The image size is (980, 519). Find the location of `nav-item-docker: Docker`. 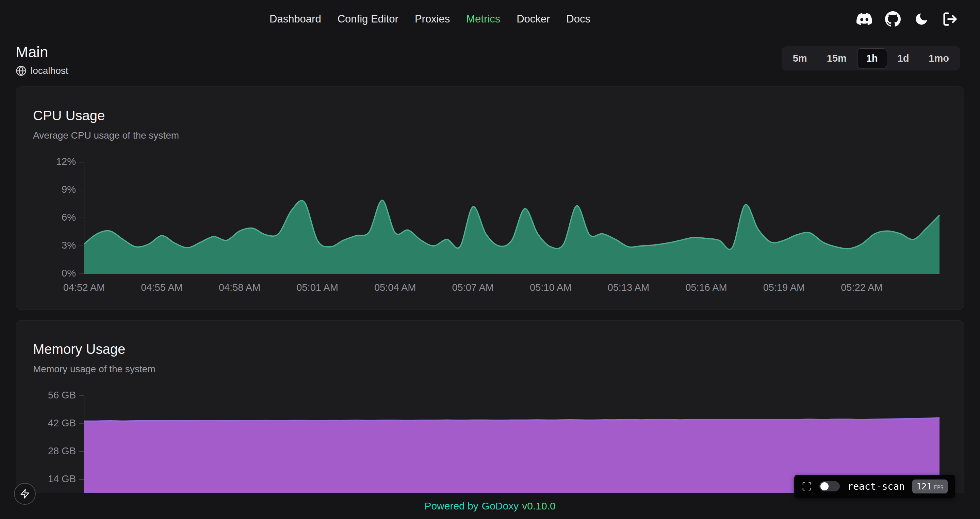

nav-item-docker: Docker is located at coordinates (533, 19).